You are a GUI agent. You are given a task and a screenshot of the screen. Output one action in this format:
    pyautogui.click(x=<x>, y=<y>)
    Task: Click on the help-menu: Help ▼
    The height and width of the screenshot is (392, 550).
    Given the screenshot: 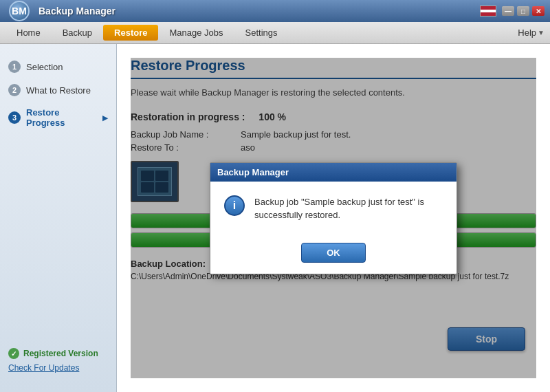 What is the action you would take?
    pyautogui.click(x=531, y=33)
    